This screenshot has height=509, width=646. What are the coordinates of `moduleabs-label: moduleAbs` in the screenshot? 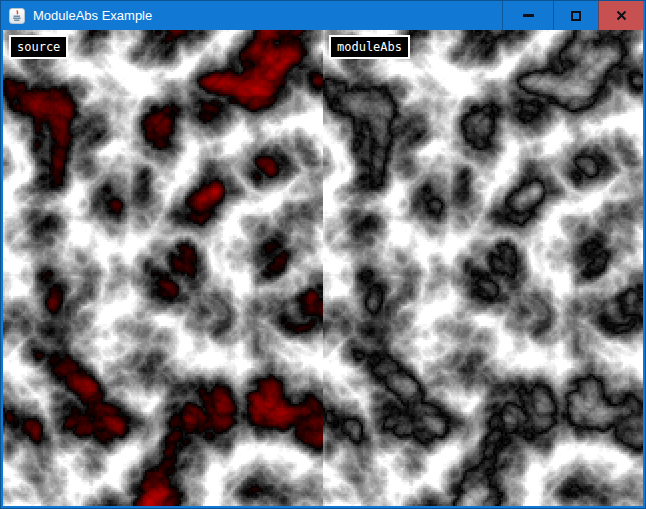 It's located at (370, 47).